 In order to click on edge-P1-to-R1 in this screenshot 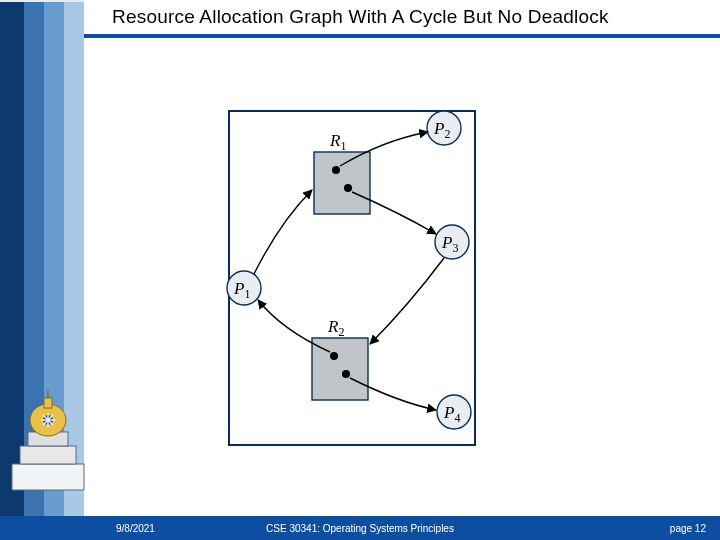, I will do `click(283, 232)`.